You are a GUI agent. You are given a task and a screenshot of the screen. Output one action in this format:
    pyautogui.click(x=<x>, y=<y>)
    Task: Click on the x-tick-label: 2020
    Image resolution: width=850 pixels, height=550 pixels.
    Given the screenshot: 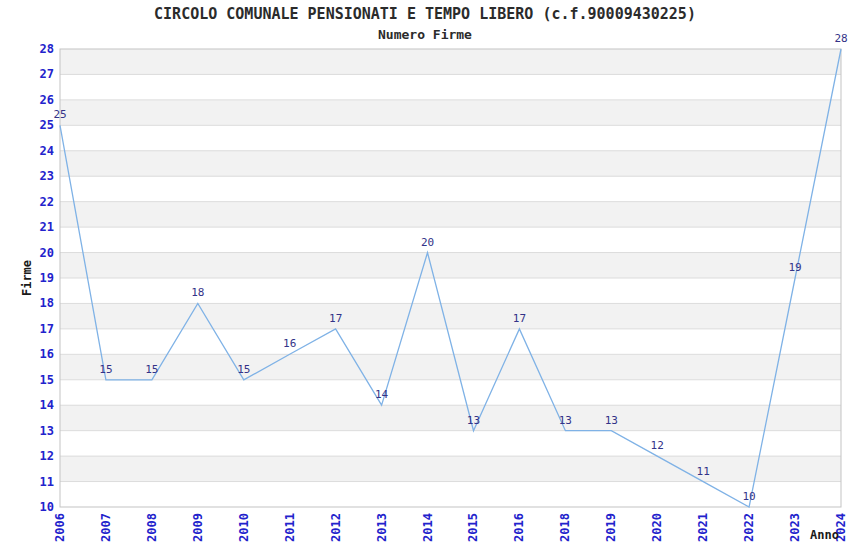 What is the action you would take?
    pyautogui.click(x=657, y=528)
    